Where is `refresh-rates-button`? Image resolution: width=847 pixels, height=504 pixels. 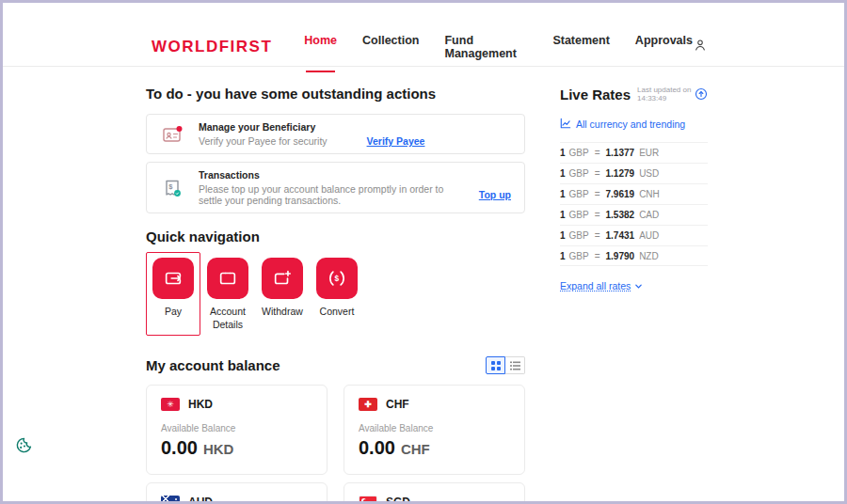 refresh-rates-button is located at coordinates (701, 94).